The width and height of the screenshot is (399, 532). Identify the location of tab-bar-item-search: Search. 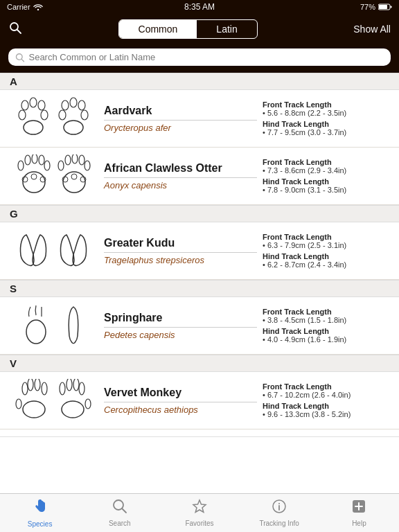
(119, 513).